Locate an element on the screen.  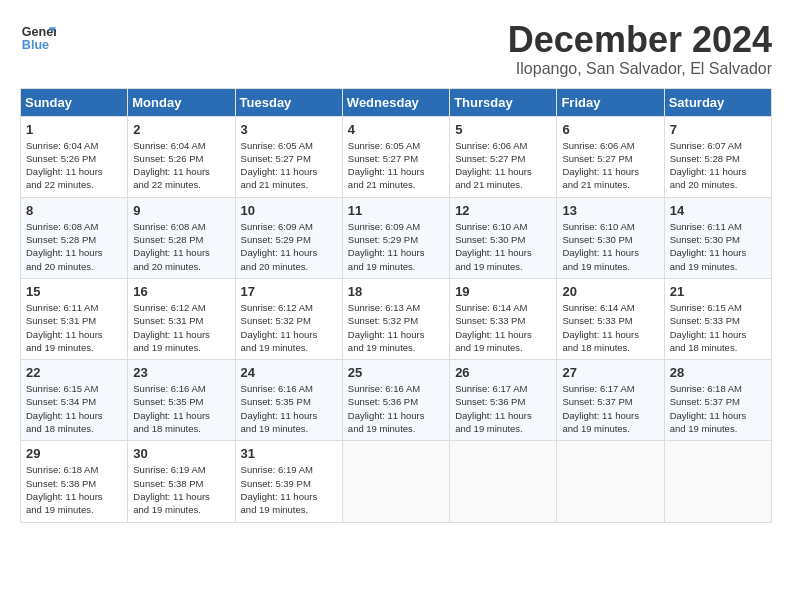
calendar-day-cell: 29Sunrise: 6:18 AM Sunset: 5:38 PM Dayli… is located at coordinates (74, 482).